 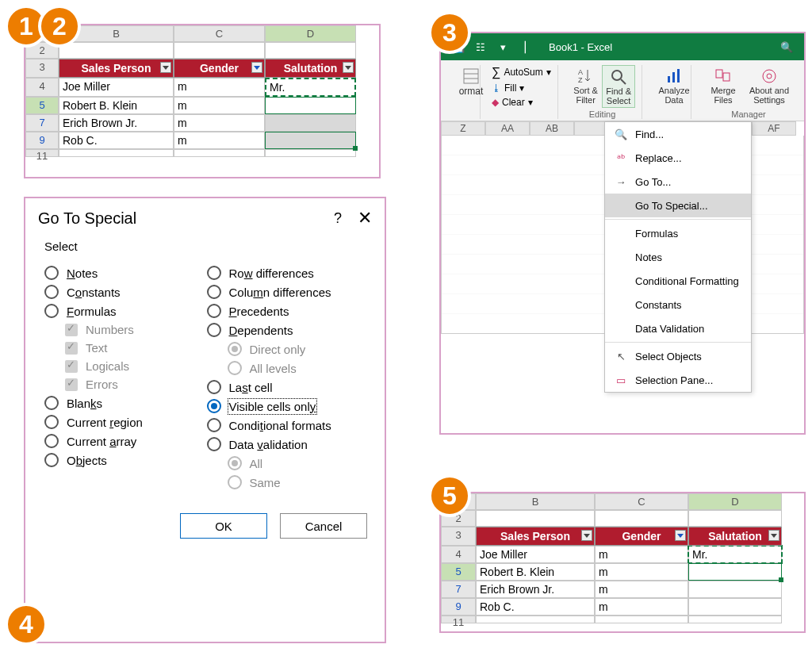 What do you see at coordinates (365, 218) in the screenshot?
I see `close-icon: ✕` at bounding box center [365, 218].